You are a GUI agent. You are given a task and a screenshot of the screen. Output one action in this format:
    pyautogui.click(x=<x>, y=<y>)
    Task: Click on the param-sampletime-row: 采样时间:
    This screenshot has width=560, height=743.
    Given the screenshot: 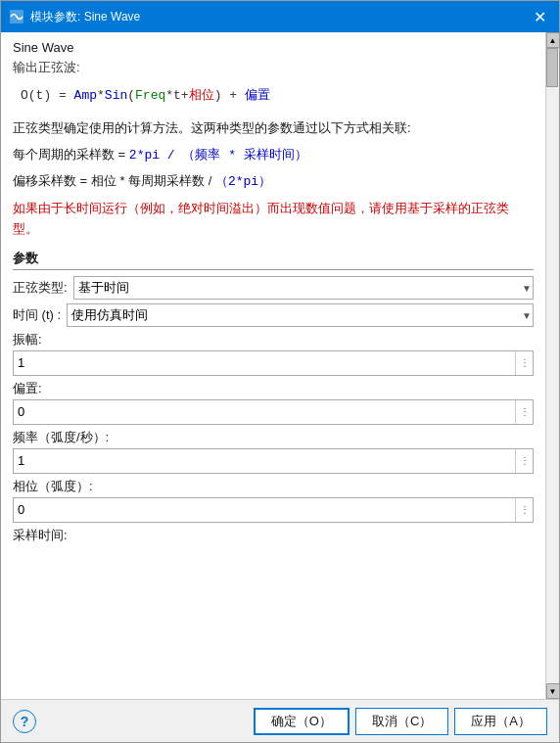 What is the action you would take?
    pyautogui.click(x=273, y=536)
    